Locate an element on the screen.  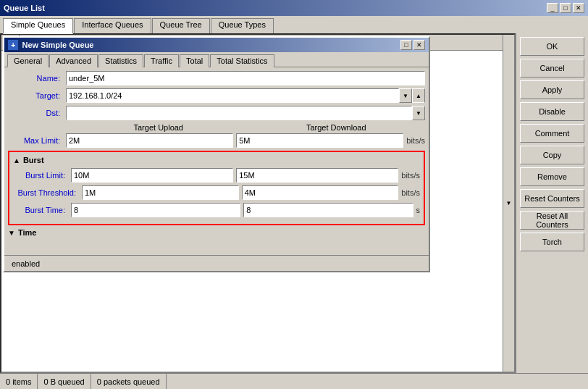
title-bar: Queue List _ □ ✕ is located at coordinates (294, 8).